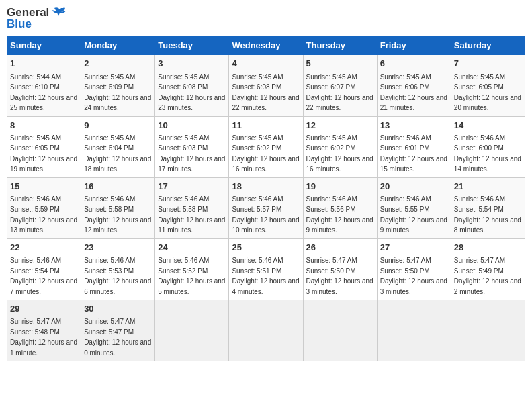 Image resolution: width=532 pixels, height=411 pixels. I want to click on calendar-cell: 2Sunrise: 5:45 AMSunset: 6:09 PMDaylight…, so click(118, 86).